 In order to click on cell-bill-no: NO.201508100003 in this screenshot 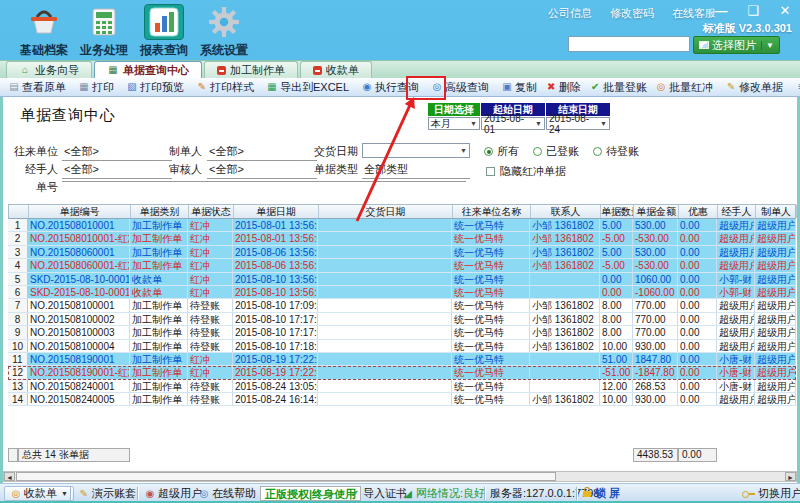, I will do `click(79, 332)`.